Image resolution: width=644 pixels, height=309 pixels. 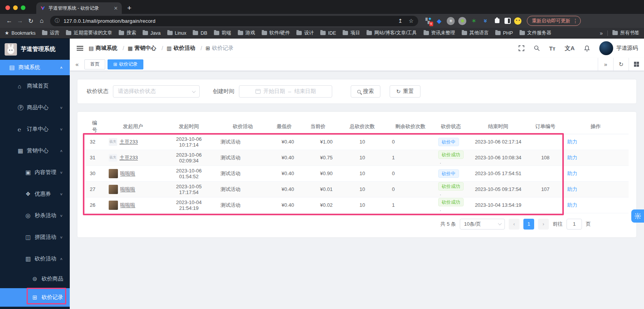 I want to click on page-tab: 砍价记录, so click(x=126, y=64).